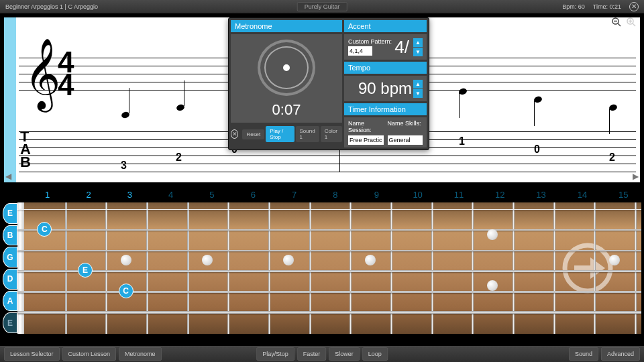 The height and width of the screenshot is (362, 644). I want to click on playhead-column, so click(10, 100).